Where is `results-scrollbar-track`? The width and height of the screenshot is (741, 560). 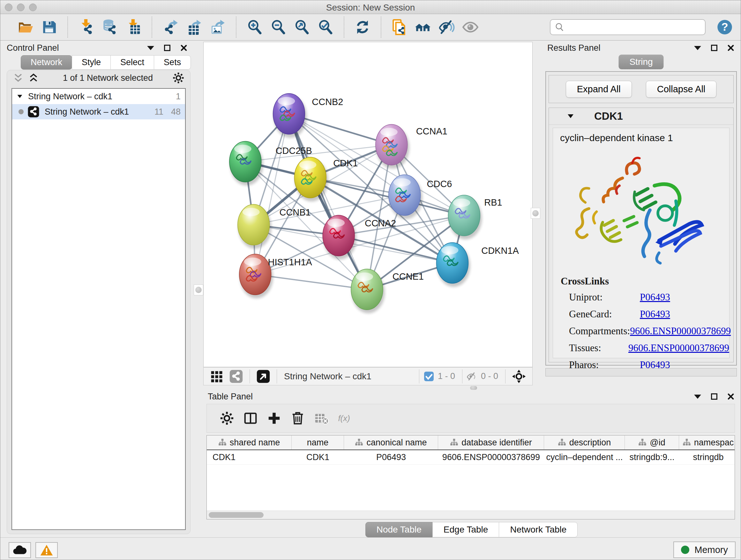 results-scrollbar-track is located at coordinates (641, 372).